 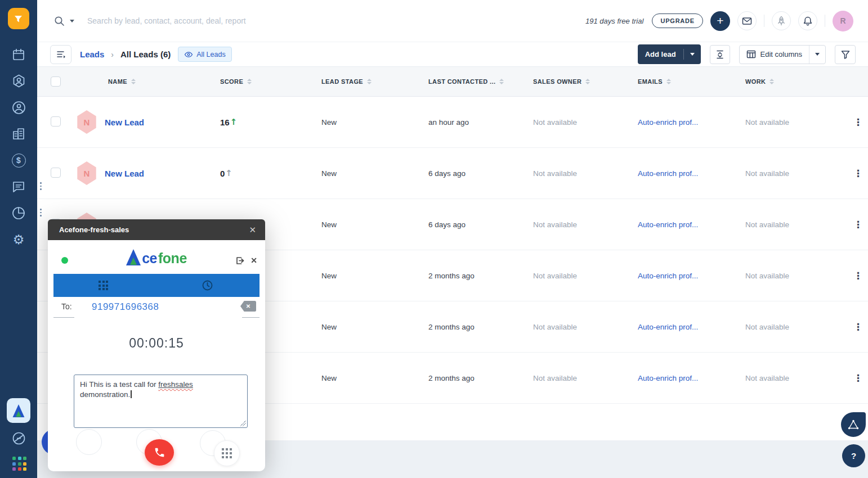 What do you see at coordinates (189, 55) in the screenshot?
I see `eye-icon` at bounding box center [189, 55].